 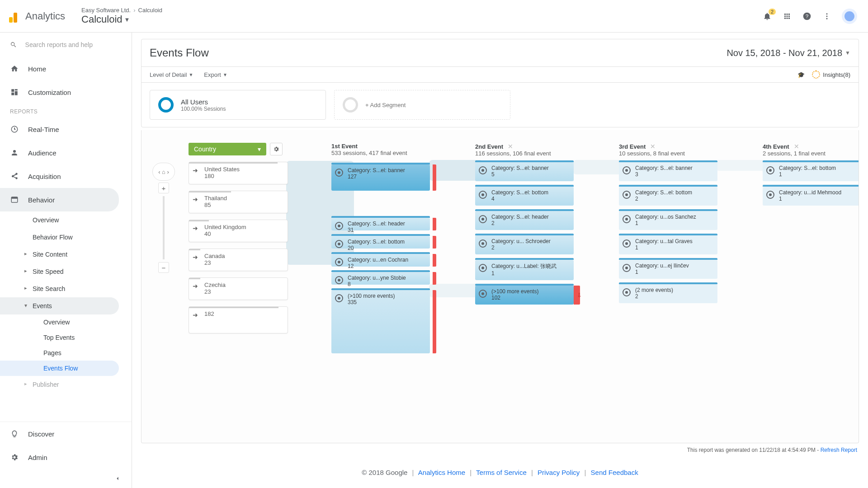 I want to click on event-node: Category: u...Label: 张晓武 1, so click(x=524, y=270).